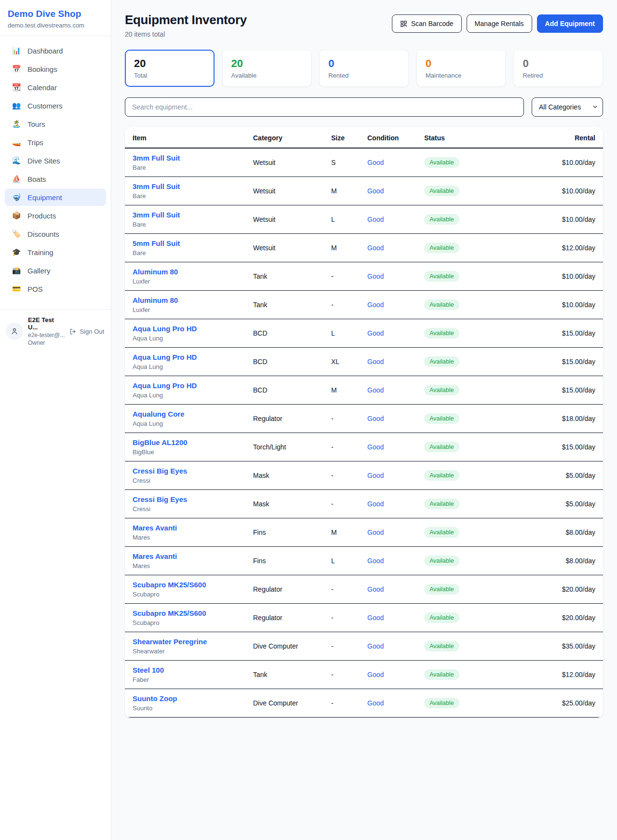 Image resolution: width=617 pixels, height=840 pixels. Describe the element at coordinates (193, 708) in the screenshot. I see `item-brand: Suunto` at that location.